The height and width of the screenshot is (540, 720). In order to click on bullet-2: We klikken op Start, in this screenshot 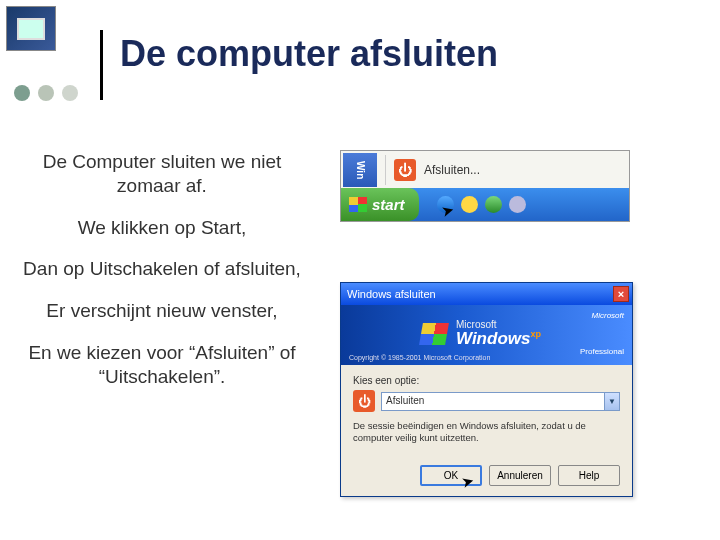, I will do `click(162, 228)`.